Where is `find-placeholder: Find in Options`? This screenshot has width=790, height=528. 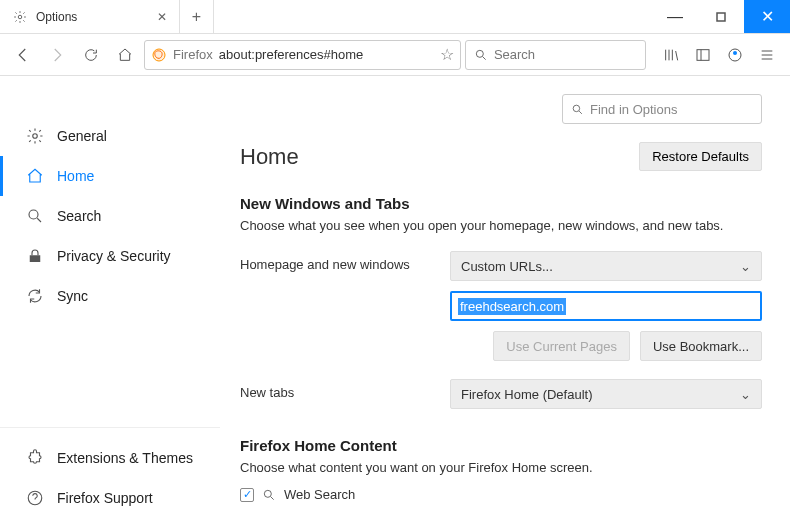 find-placeholder: Find in Options is located at coordinates (634, 110).